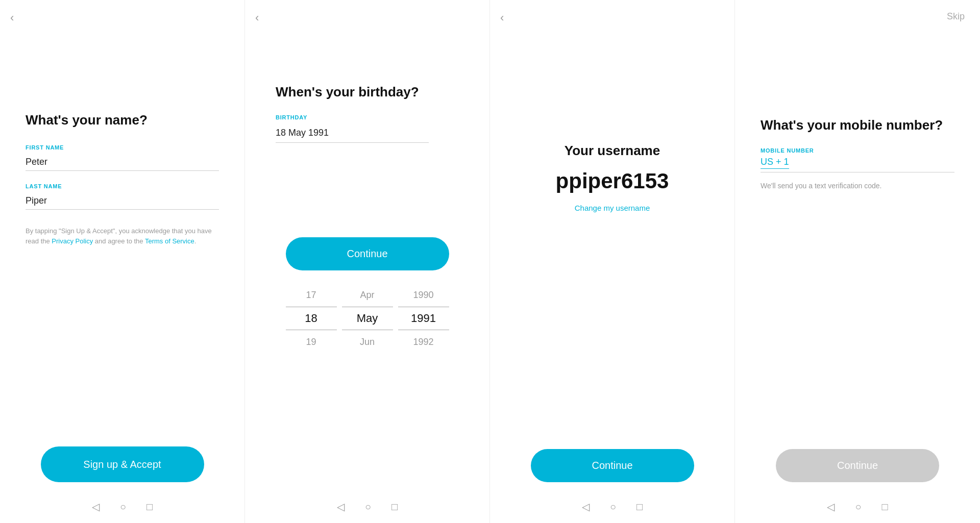  What do you see at coordinates (586, 507) in the screenshot?
I see `nav-back-icon-3: ◁` at bounding box center [586, 507].